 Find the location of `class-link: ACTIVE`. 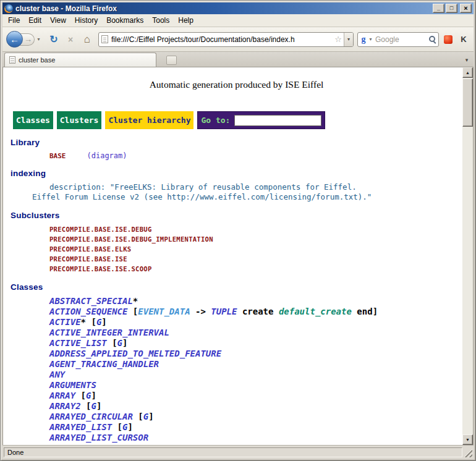

class-link: ACTIVE is located at coordinates (66, 322).